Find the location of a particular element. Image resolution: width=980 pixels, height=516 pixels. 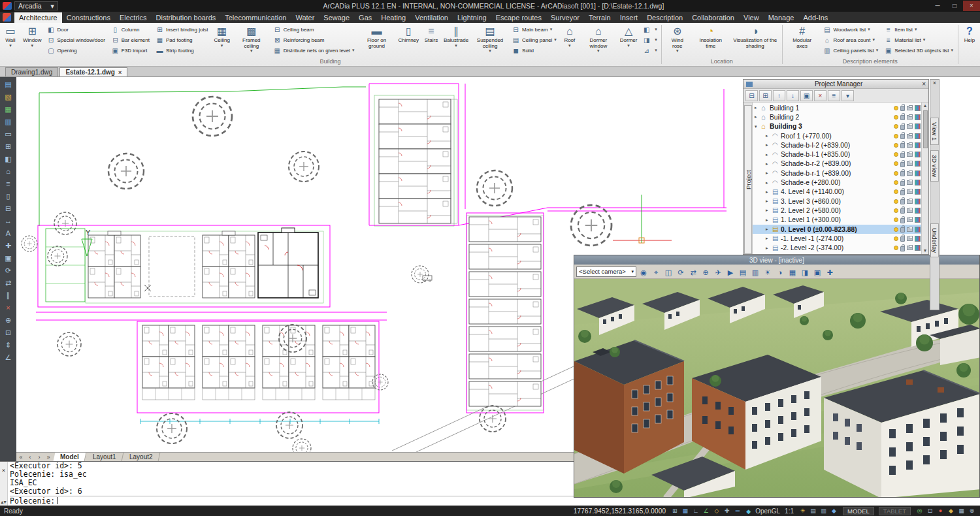

copy-tool-icon: ▣ is located at coordinates (8, 258).